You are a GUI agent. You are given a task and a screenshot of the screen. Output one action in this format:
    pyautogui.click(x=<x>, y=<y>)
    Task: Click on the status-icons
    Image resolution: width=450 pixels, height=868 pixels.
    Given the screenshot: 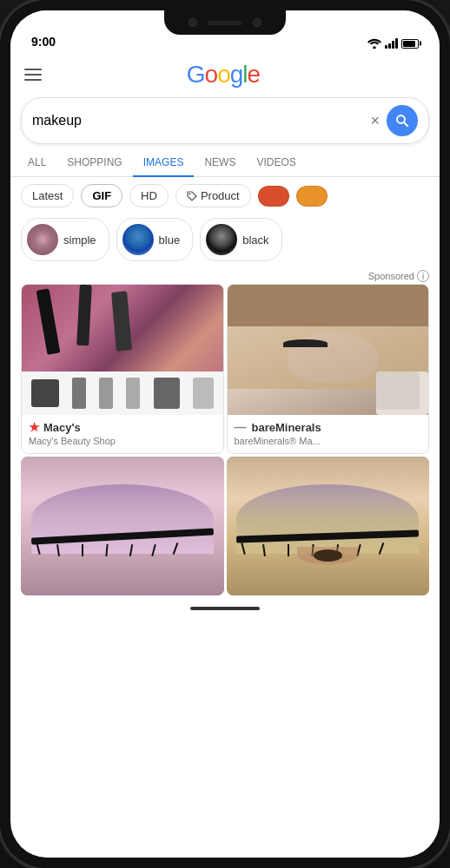 What is the action you would take?
    pyautogui.click(x=393, y=43)
    